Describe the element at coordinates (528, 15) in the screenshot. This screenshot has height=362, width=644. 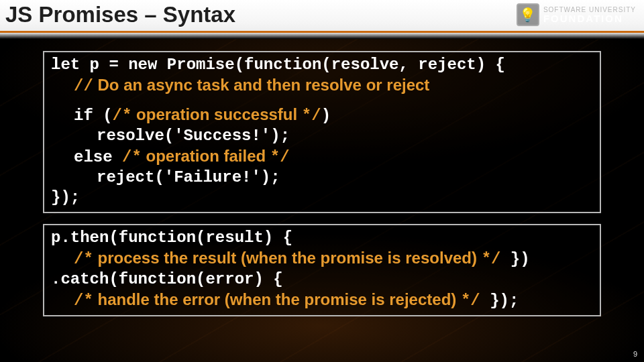
I see `lightbulb-icon: 💡` at that location.